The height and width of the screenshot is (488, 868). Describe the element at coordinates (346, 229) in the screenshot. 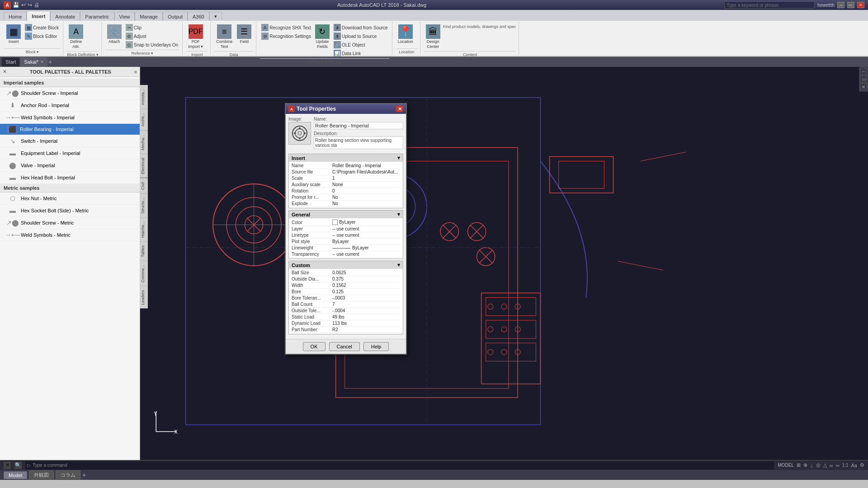

I see `prop-layer: Layer -- use current` at that location.